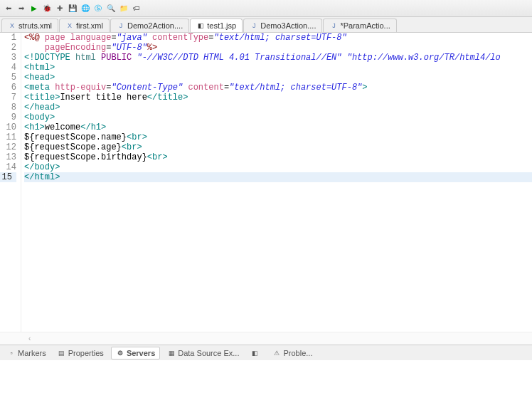  I want to click on tab-label: test1.jsp, so click(222, 26).